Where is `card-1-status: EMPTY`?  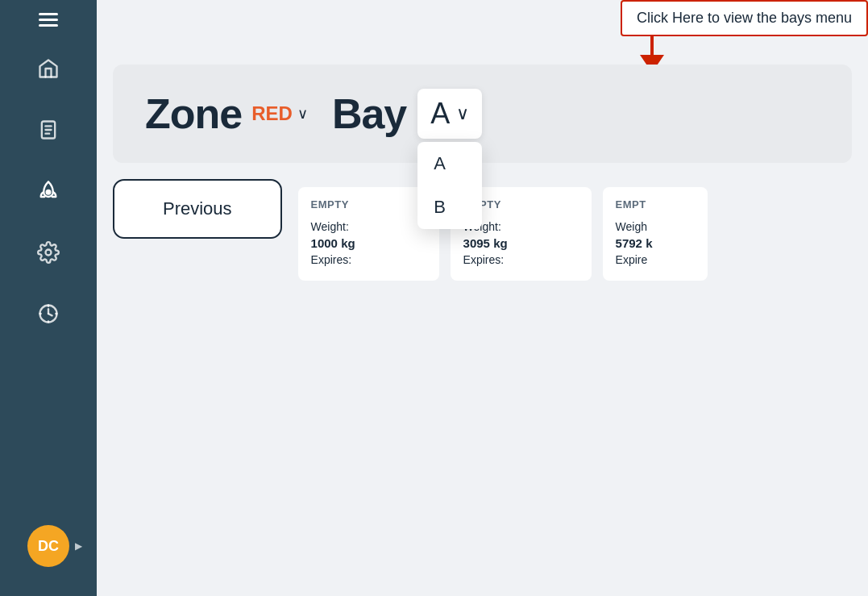
card-1-status: EMPTY is located at coordinates (369, 205).